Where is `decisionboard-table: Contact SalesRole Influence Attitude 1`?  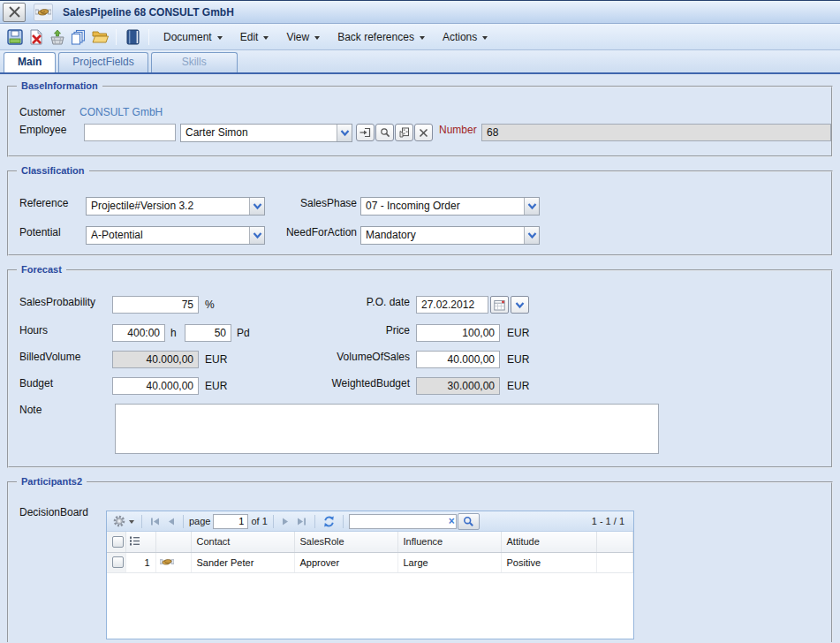 decisionboard-table: Contact SalesRole Influence Attitude 1 is located at coordinates (370, 553).